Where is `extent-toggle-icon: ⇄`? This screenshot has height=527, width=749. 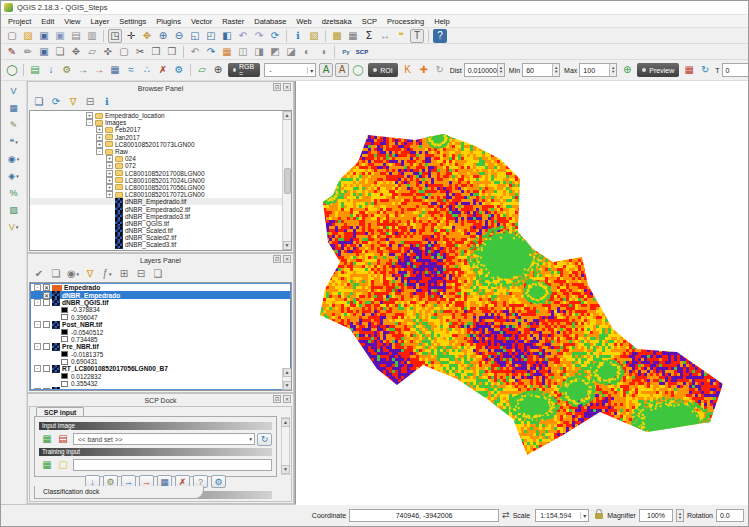 extent-toggle-icon: ⇄ is located at coordinates (506, 516).